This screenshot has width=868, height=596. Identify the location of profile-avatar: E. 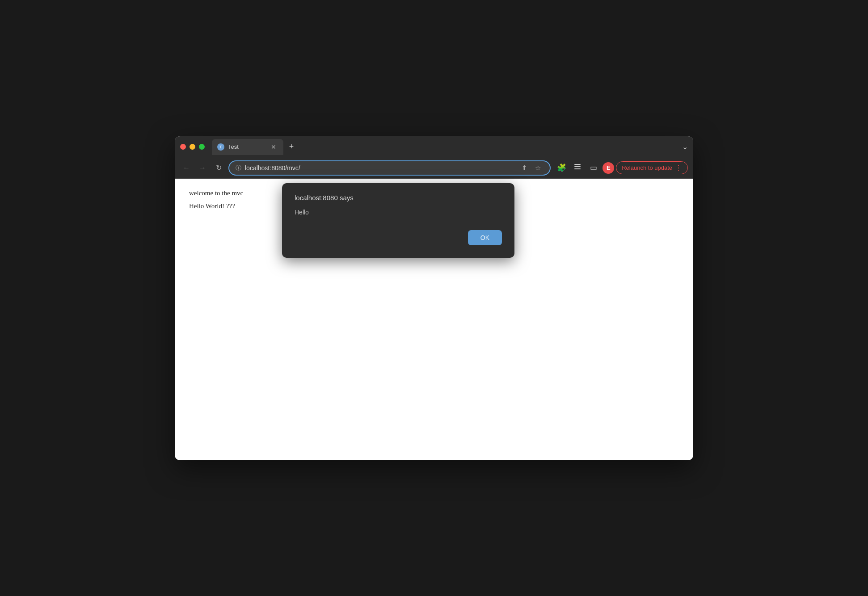
(608, 168).